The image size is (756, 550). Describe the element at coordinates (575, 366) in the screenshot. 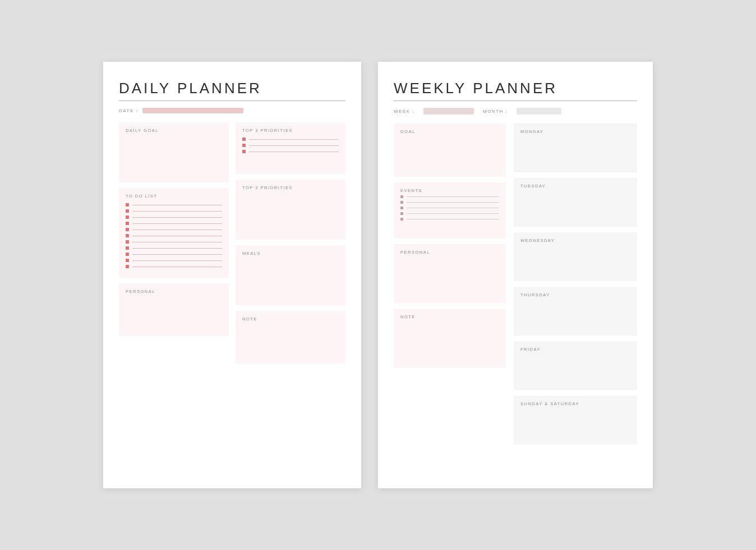

I see `friday-section: FRIDAY` at that location.